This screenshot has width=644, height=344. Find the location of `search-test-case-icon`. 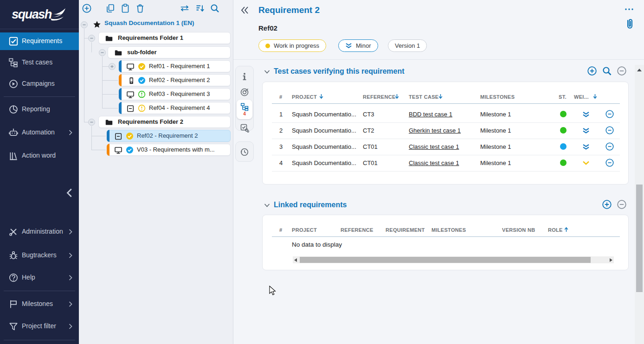

search-test-case-icon is located at coordinates (607, 71).